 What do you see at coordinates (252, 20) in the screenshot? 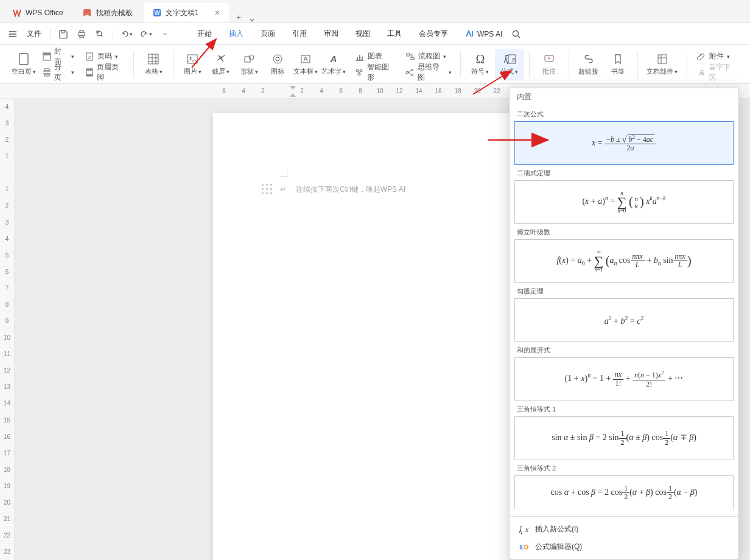
I see `tab-menu-button` at bounding box center [252, 20].